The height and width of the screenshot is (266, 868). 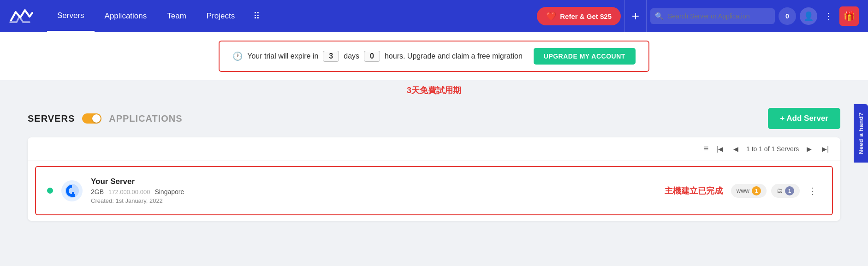 What do you see at coordinates (283, 56) in the screenshot?
I see `trial-text-before: Your trial will expire in` at bounding box center [283, 56].